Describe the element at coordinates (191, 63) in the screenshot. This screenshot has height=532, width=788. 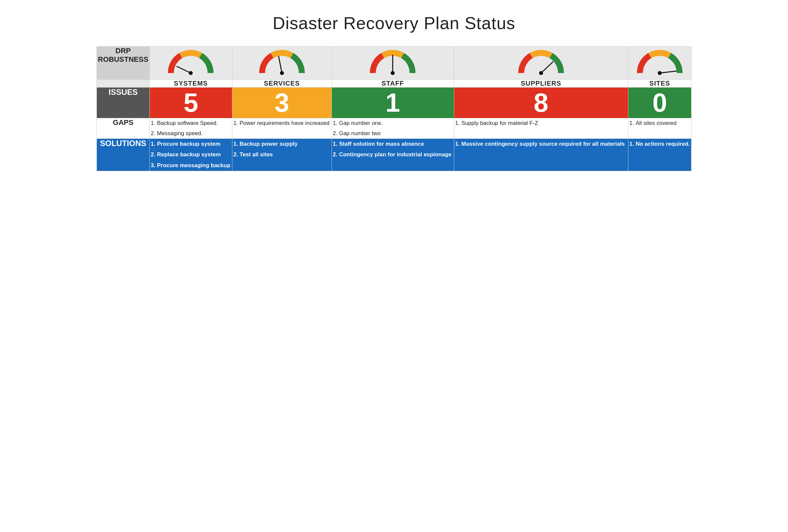
I see `gauge-cell-systems` at that location.